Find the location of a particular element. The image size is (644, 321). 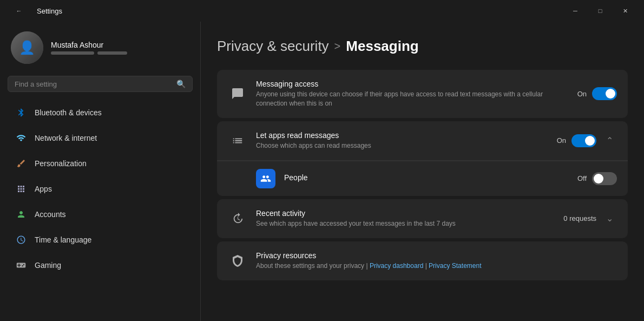

sidebar-item-bluetooth: Bluetooth & devices is located at coordinates (100, 113).